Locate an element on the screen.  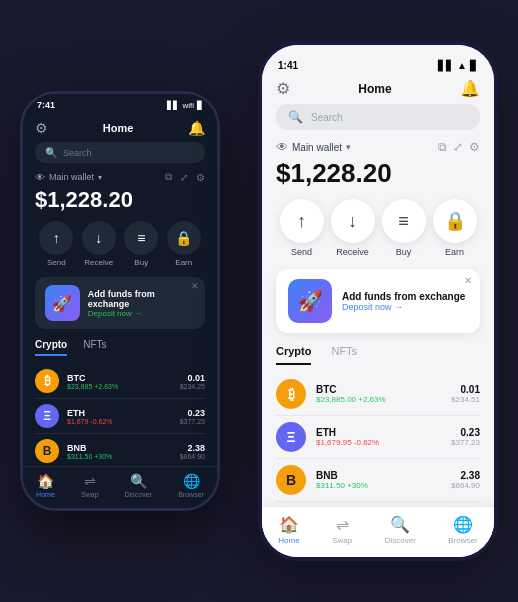
dark-tab-nfts: NFTs is located at coordinates (94, 348).